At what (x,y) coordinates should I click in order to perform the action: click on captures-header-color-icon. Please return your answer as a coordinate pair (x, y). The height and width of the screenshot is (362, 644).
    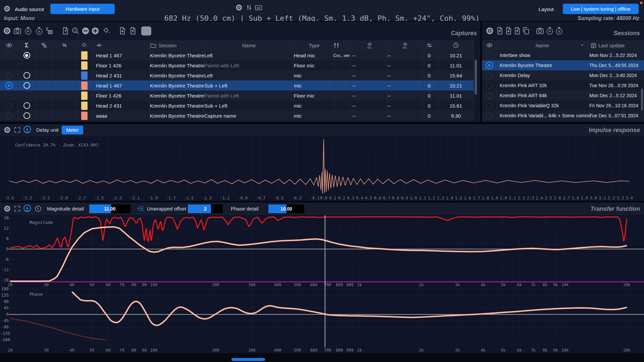
    Looking at the image, I should click on (85, 45).